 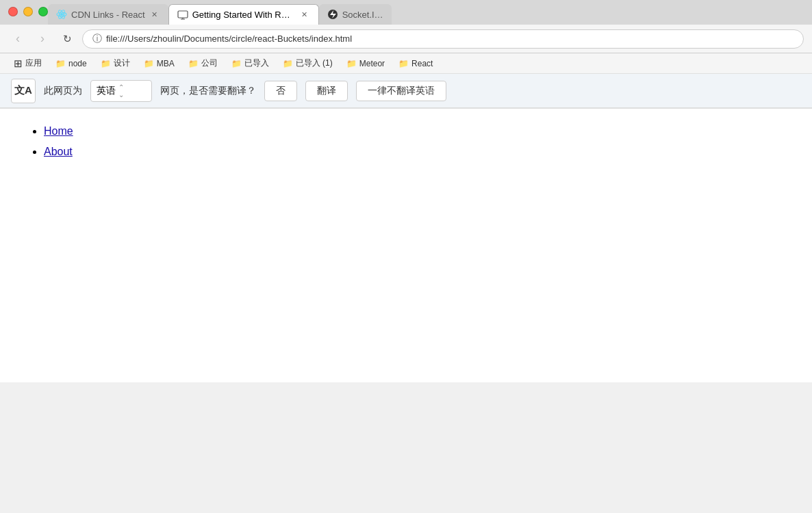 What do you see at coordinates (42, 39) in the screenshot?
I see `forward-button: ›` at bounding box center [42, 39].